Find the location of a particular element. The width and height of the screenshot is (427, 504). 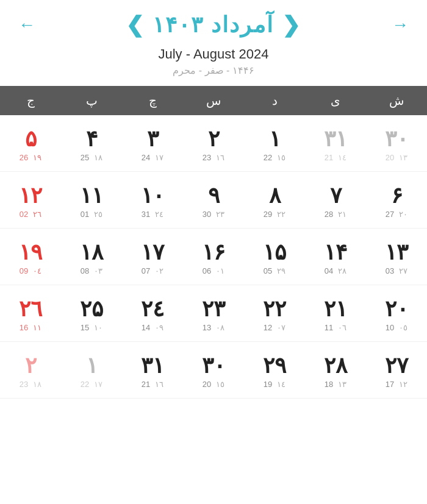

day-cell: ۳۱۱٦21 is located at coordinates (152, 370).